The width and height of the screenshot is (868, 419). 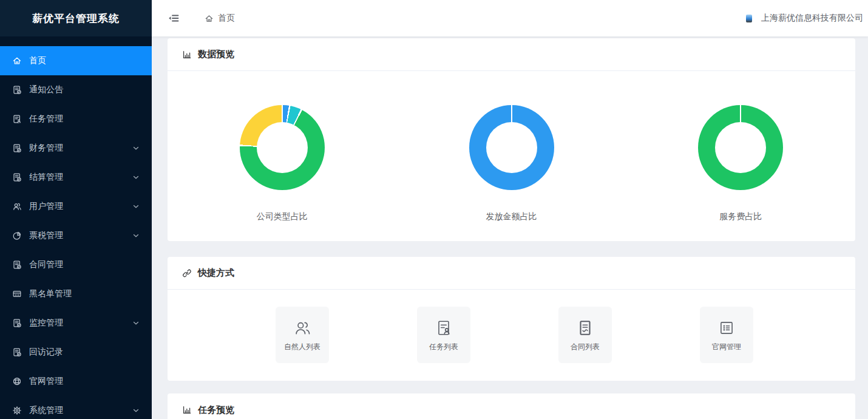 I want to click on shortcut-col: 官网管理, so click(x=727, y=335).